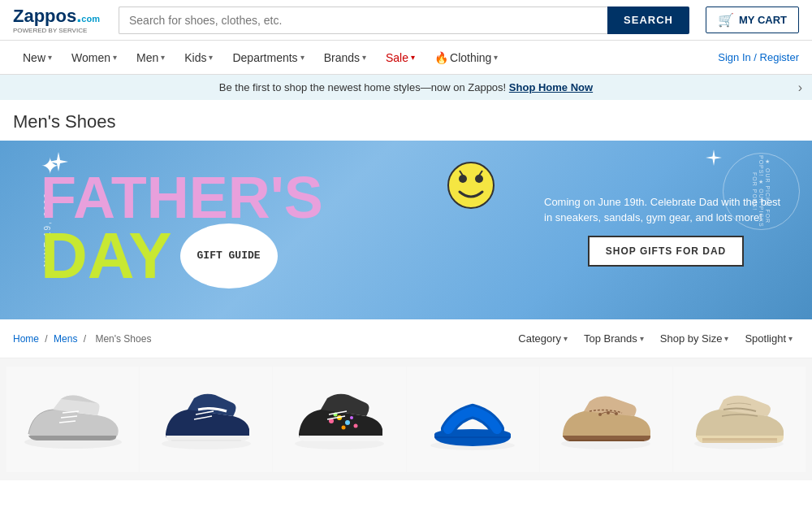  I want to click on header: Zappos.com POWERED BY SERVICE SEARCH 🛒 M…, so click(406, 20).